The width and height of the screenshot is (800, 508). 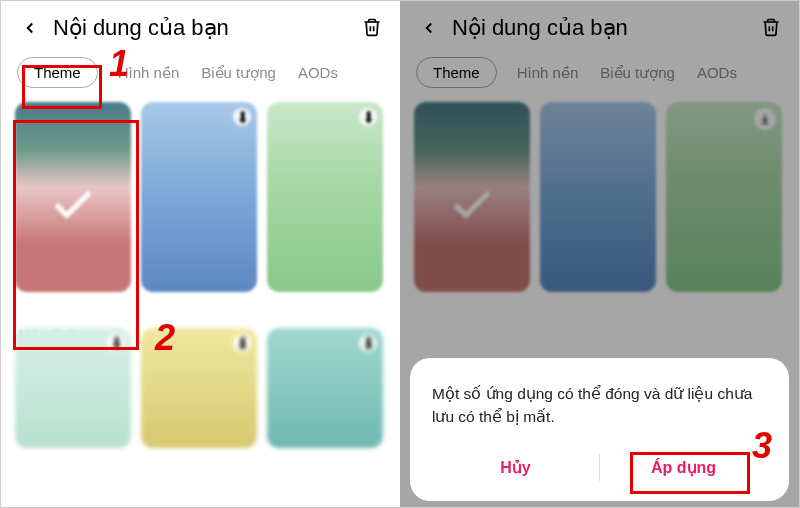 I want to click on apply-dialog: Một số ứng dụng có thể đóng và dữ liệu c…, so click(x=600, y=430).